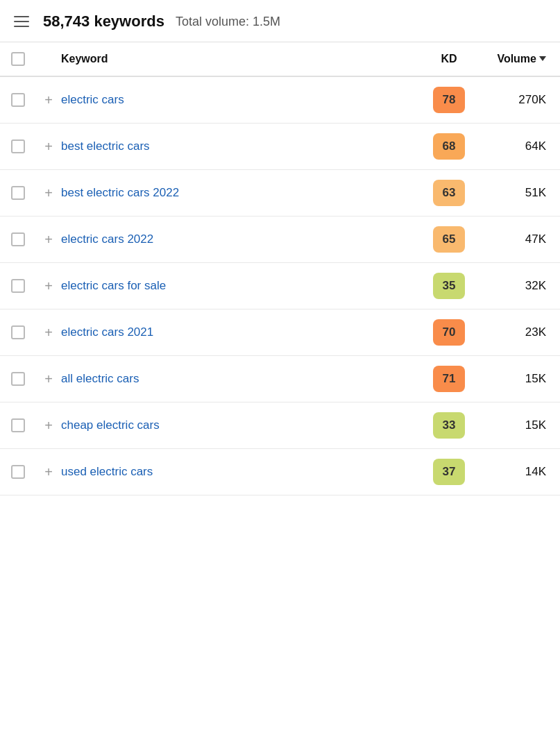 The height and width of the screenshot is (746, 560). What do you see at coordinates (241, 146) in the screenshot?
I see `keyword-text: best electric cars` at bounding box center [241, 146].